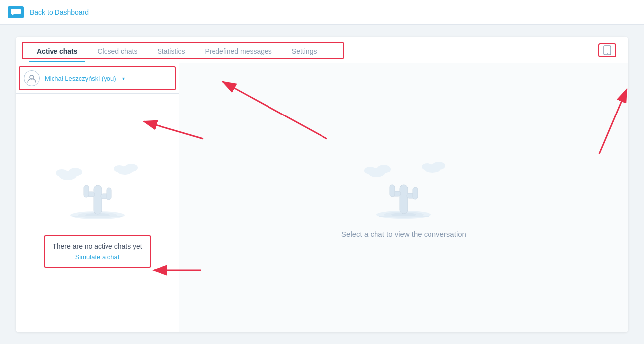  What do you see at coordinates (98, 190) in the screenshot?
I see `cactus-illustration-left` at bounding box center [98, 190].